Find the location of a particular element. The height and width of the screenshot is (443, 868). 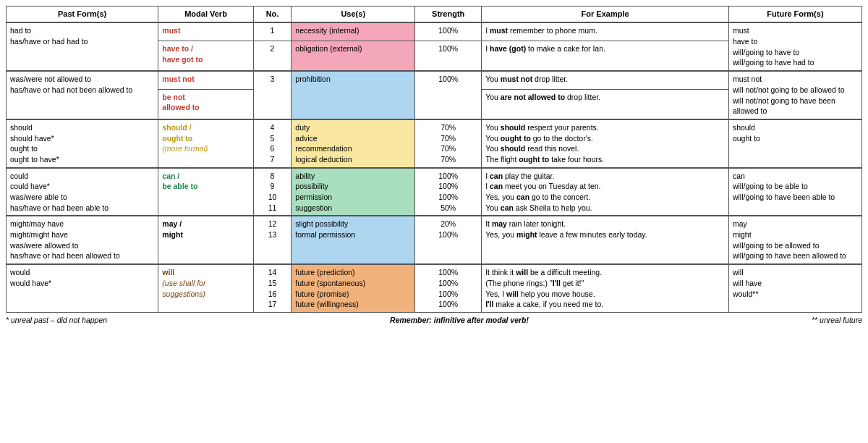

footer-right: ** unreal future is located at coordinates (837, 320).